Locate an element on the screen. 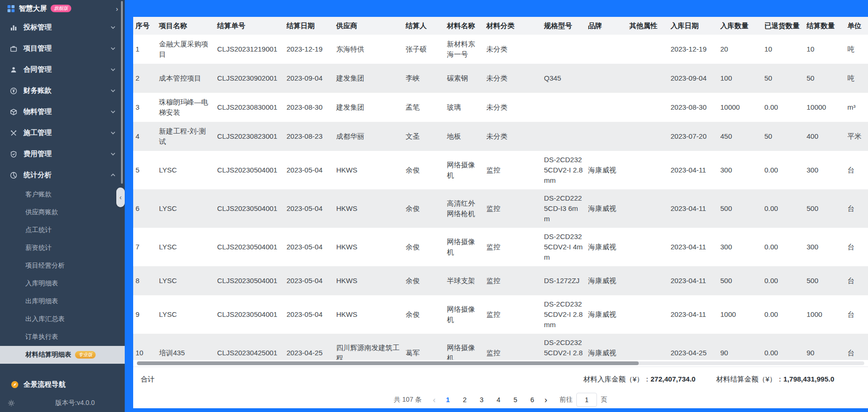  table-cell: 东海特供 is located at coordinates (369, 49).